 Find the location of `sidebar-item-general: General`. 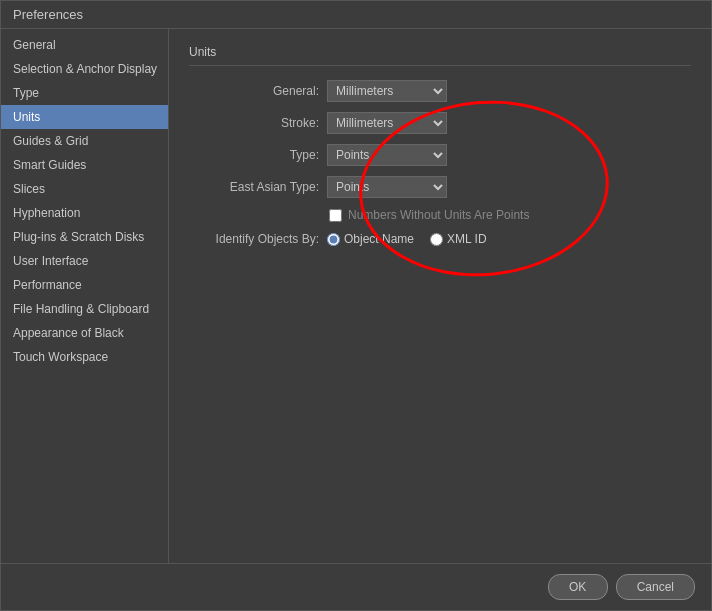

sidebar-item-general: General is located at coordinates (84, 45).